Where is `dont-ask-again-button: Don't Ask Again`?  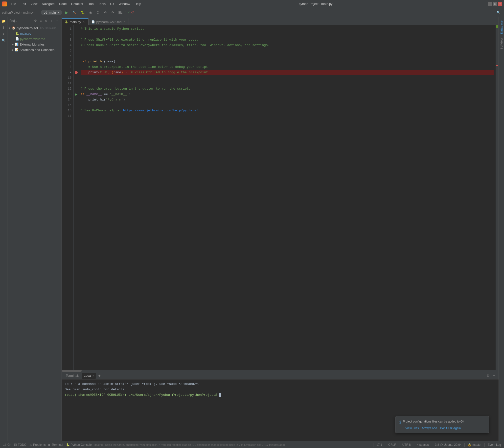
dont-ask-again-button: Don't Ask Again is located at coordinates (451, 428).